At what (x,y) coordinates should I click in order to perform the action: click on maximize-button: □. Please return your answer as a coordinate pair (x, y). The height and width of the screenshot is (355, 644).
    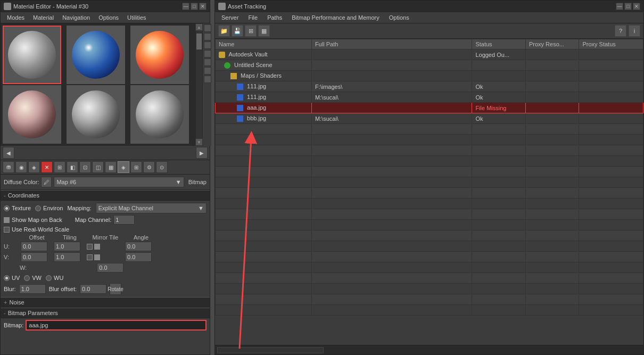
    Looking at the image, I should click on (194, 6).